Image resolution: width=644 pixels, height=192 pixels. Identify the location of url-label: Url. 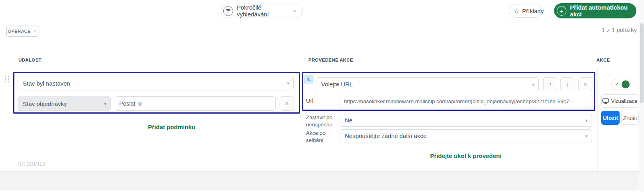
(310, 101).